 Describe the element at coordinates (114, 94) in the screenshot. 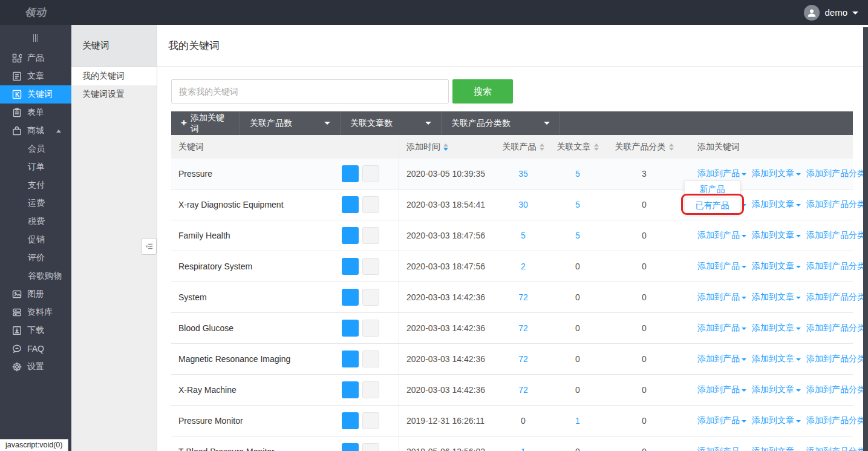

I see `panel-item-关键词设置: 关键词设置` at that location.